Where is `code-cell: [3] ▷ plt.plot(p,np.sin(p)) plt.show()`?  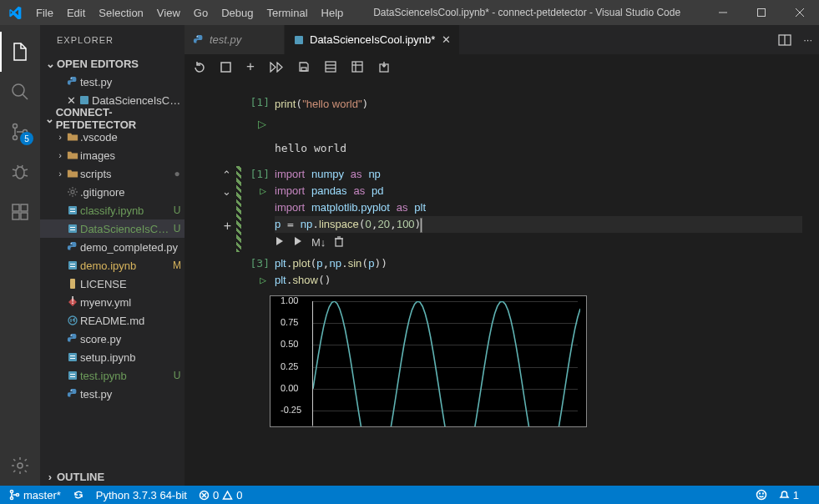 code-cell: [3] ▷ plt.plot(p,np.sin(p)) plt.show() is located at coordinates (502, 272).